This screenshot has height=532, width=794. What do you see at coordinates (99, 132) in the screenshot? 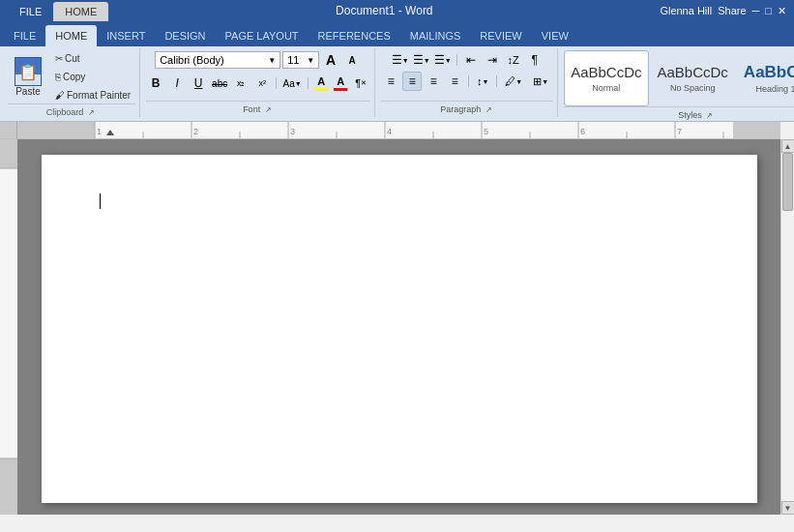
I see `svg-text: 1` at bounding box center [99, 132].